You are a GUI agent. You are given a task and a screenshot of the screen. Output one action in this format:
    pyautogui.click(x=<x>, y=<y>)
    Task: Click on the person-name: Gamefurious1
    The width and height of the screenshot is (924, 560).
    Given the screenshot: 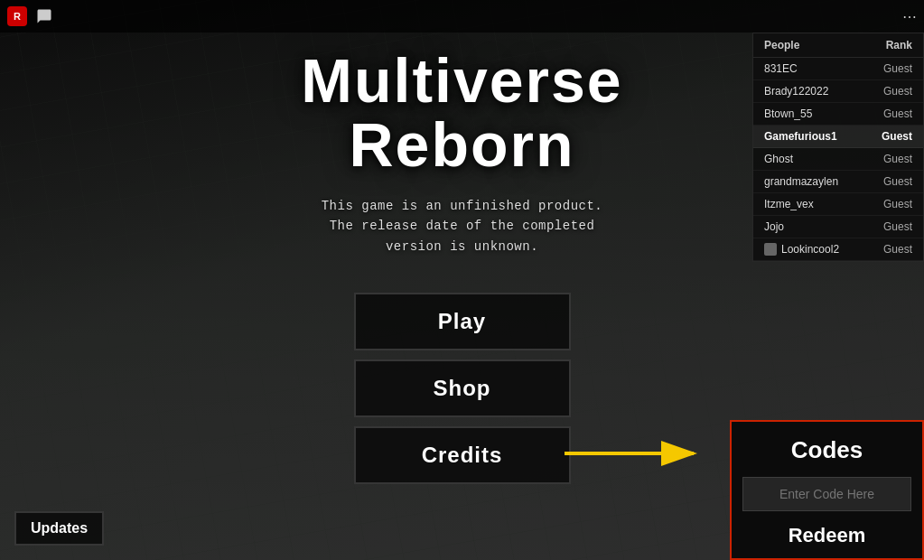 What is the action you would take?
    pyautogui.click(x=800, y=136)
    